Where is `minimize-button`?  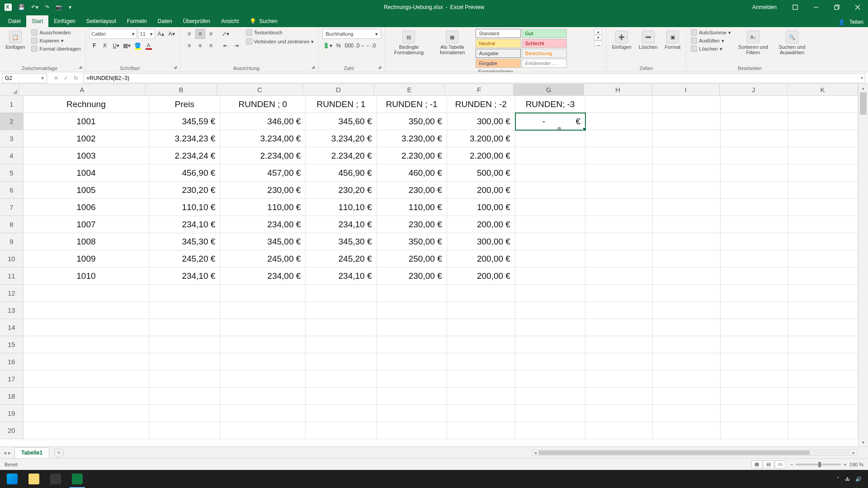 minimize-button is located at coordinates (816, 7).